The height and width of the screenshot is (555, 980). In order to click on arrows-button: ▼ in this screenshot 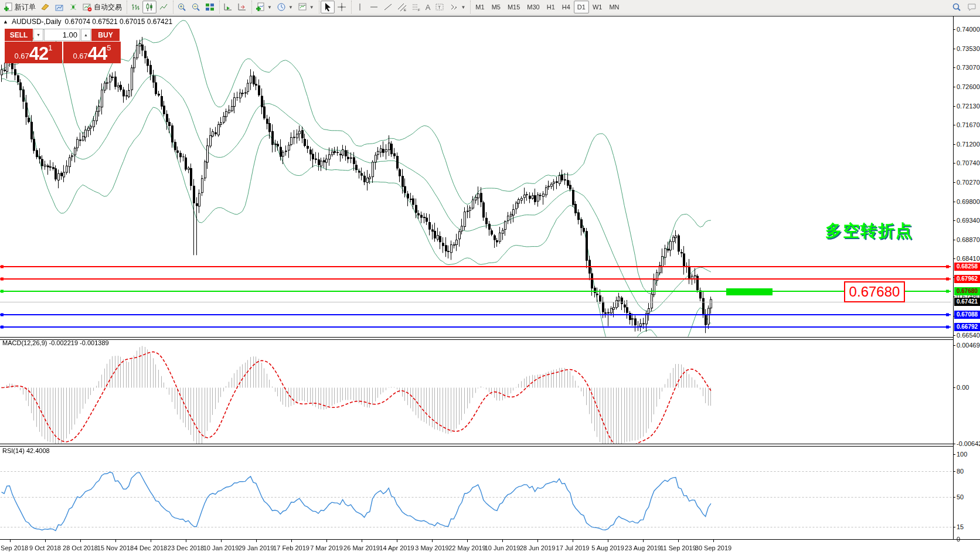, I will do `click(457, 7)`.